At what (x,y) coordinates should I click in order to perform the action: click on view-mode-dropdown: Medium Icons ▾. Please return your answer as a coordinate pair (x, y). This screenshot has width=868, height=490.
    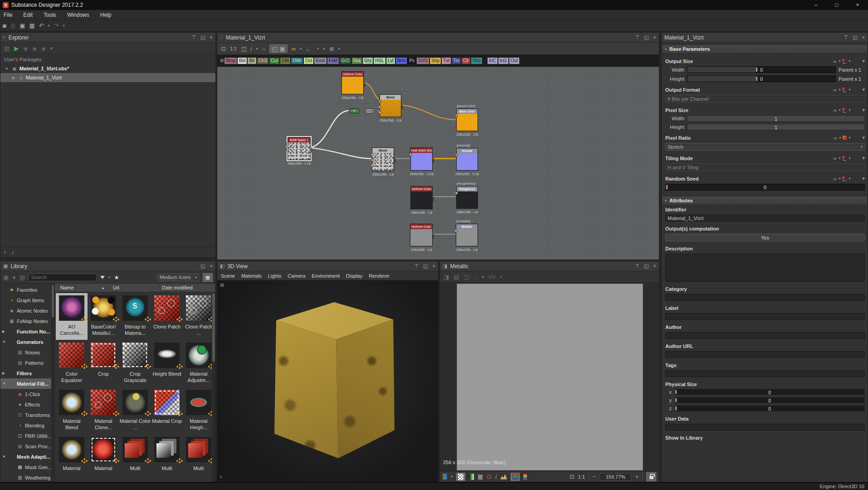
    Looking at the image, I should click on (178, 278).